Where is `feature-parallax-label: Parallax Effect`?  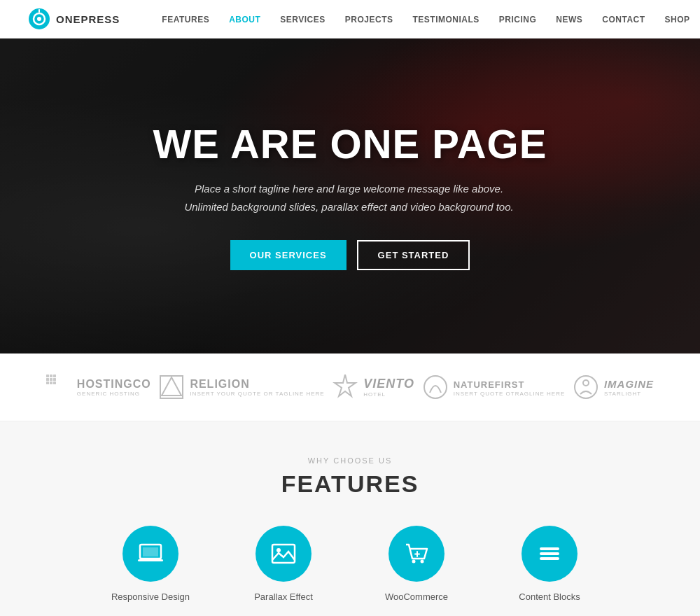
feature-parallax-label: Parallax Effect is located at coordinates (284, 596).